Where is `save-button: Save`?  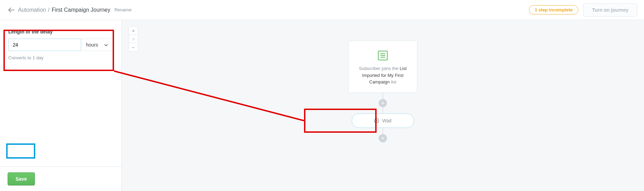 save-button: Save is located at coordinates (21, 179).